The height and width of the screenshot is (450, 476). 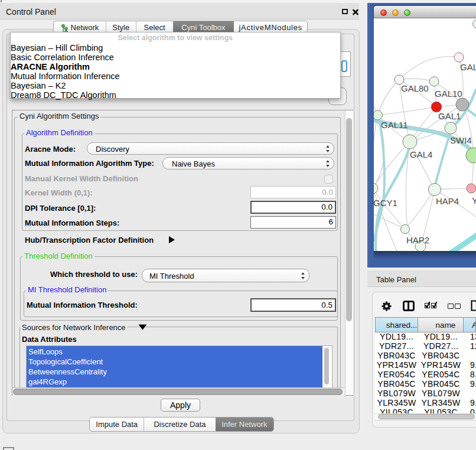 What do you see at coordinates (449, 116) in the screenshot?
I see `svg-text: GAL1` at bounding box center [449, 116].